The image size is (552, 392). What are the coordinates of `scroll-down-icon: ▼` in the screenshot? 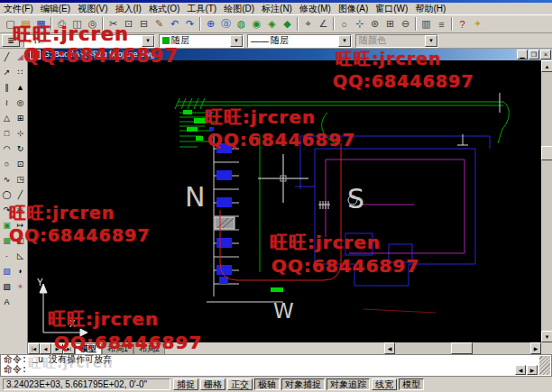 It's located at (547, 337).